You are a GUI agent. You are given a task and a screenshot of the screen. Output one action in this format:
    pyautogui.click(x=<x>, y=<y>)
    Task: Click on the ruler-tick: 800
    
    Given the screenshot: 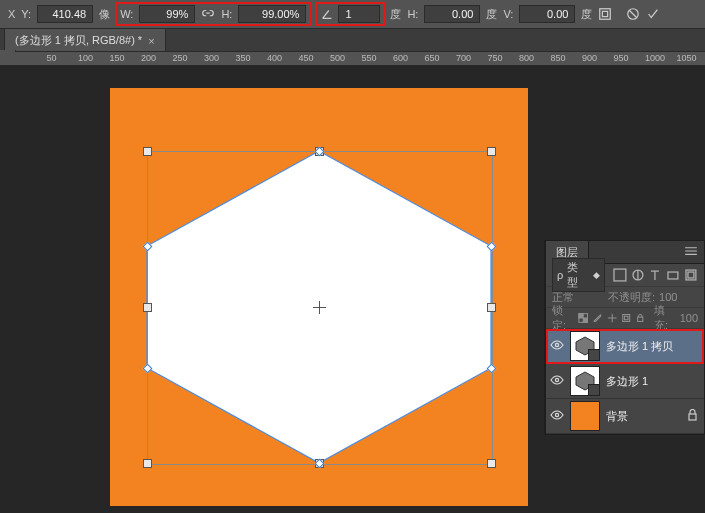 What is the action you would take?
    pyautogui.click(x=526, y=58)
    